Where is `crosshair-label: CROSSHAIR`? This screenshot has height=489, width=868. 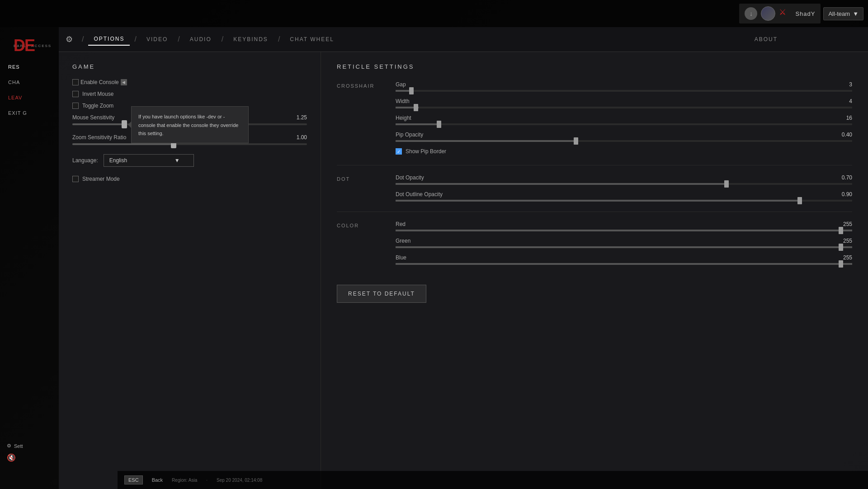 crosshair-label: CROSSHAIR is located at coordinates (359, 86).